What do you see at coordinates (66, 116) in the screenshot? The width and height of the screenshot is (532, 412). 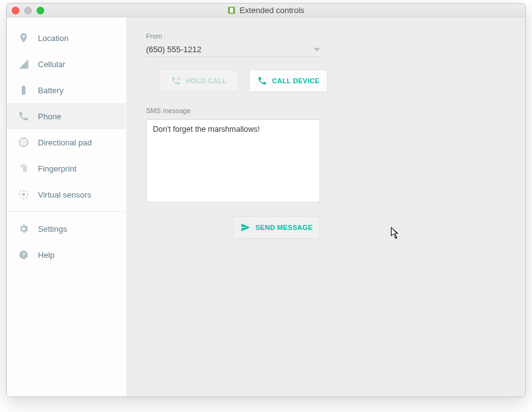 I see `sidebar-item-phone: Phone` at bounding box center [66, 116].